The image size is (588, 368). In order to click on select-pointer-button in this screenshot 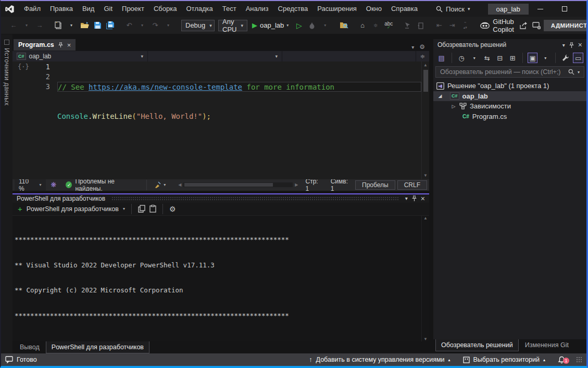, I will do `click(407, 26)`.